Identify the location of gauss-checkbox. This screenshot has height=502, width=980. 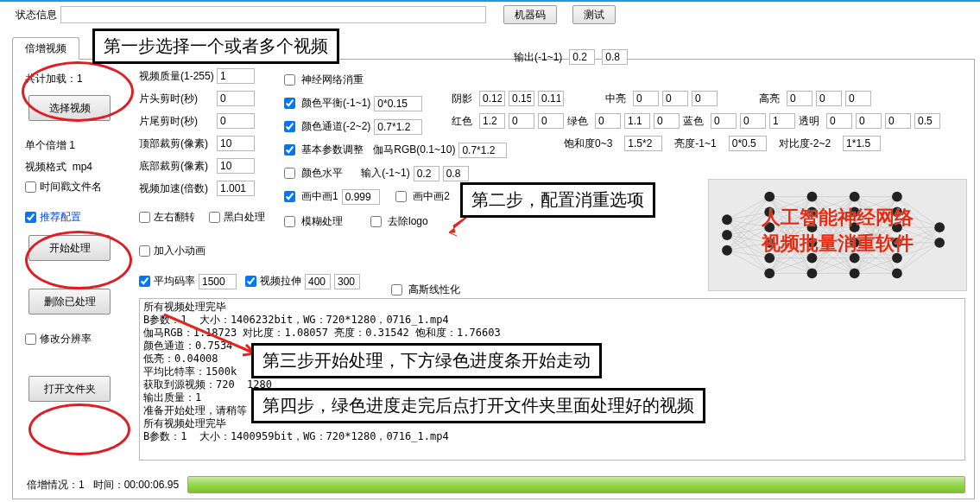
(397, 290).